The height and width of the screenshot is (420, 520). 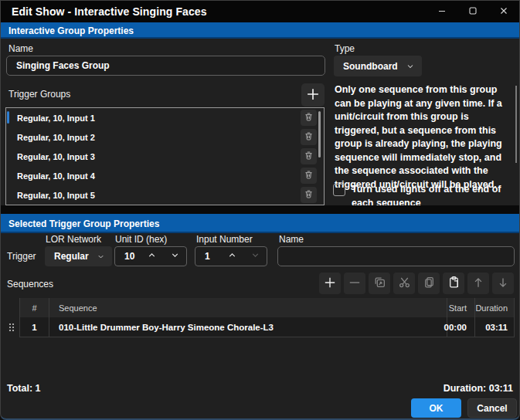 I want to click on lor-network-value: Regular, so click(x=71, y=256).